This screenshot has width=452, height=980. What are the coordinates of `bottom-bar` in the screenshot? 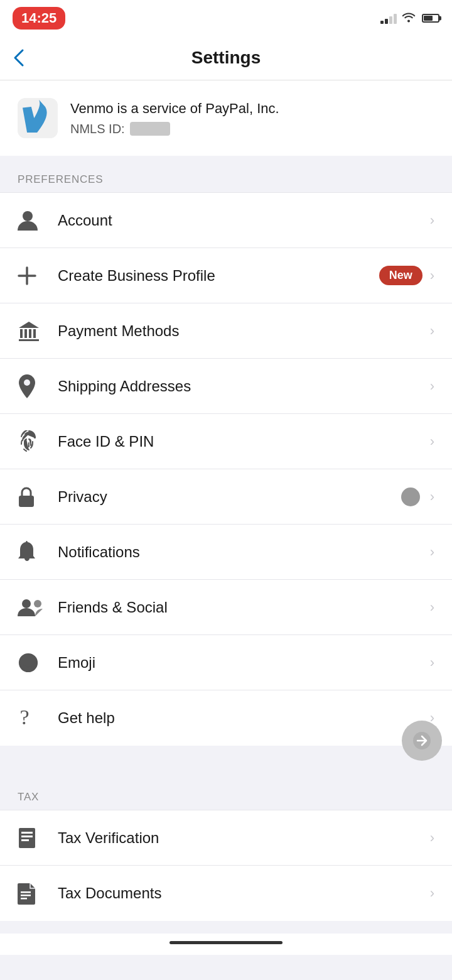 It's located at (226, 944).